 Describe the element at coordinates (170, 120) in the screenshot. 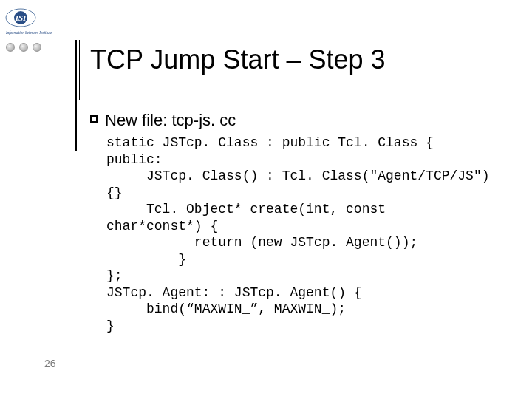

I see `bullet-text: New file: tcp-js. cc` at that location.